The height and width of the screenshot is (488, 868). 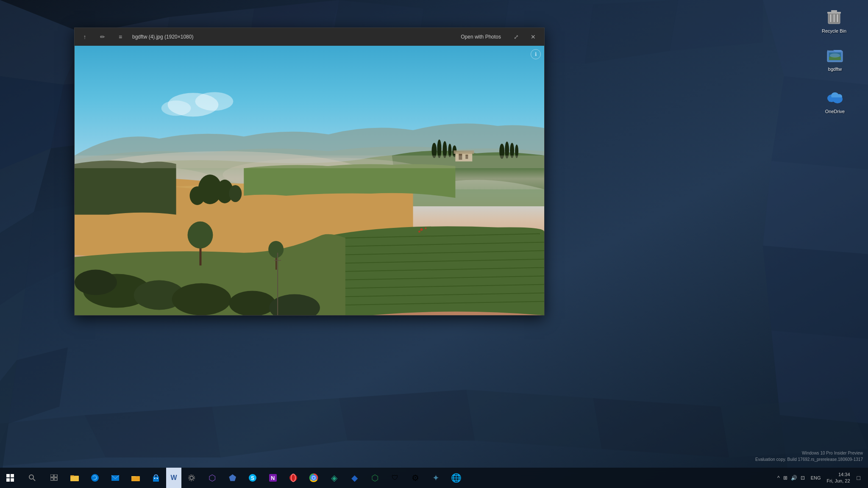 What do you see at coordinates (32, 478) in the screenshot?
I see `search-button` at bounding box center [32, 478].